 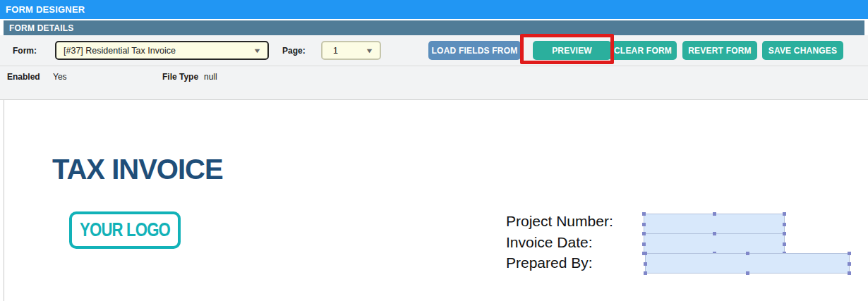 I want to click on toolbar: Form: [#37] Residential Tax Invoice ▼ Pa…, so click(x=434, y=51).